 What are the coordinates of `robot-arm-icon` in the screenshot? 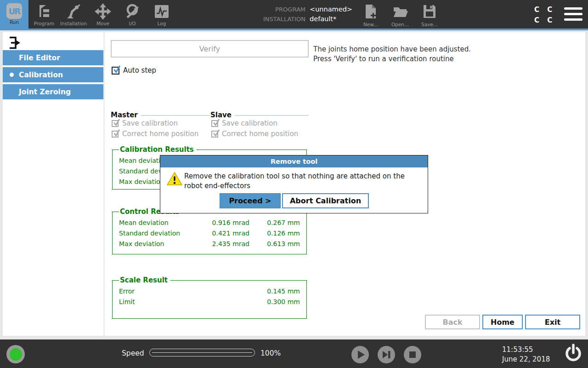 It's located at (74, 10).